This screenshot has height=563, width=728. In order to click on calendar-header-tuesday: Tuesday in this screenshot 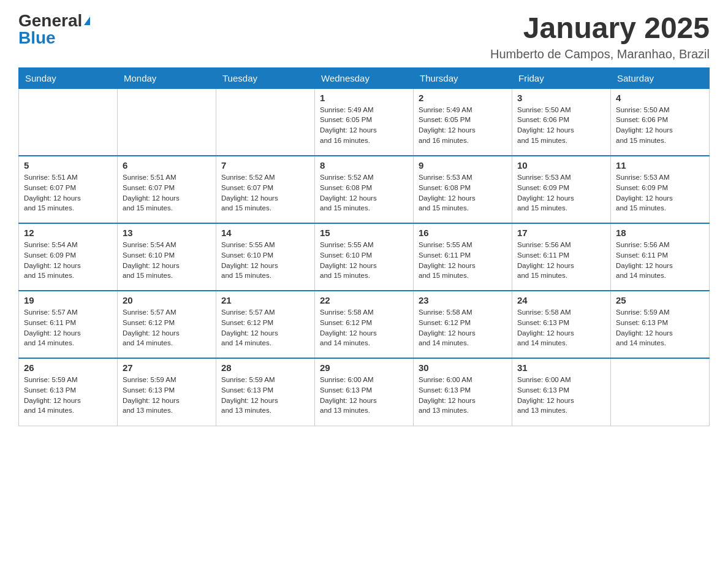, I will do `click(266, 78)`.